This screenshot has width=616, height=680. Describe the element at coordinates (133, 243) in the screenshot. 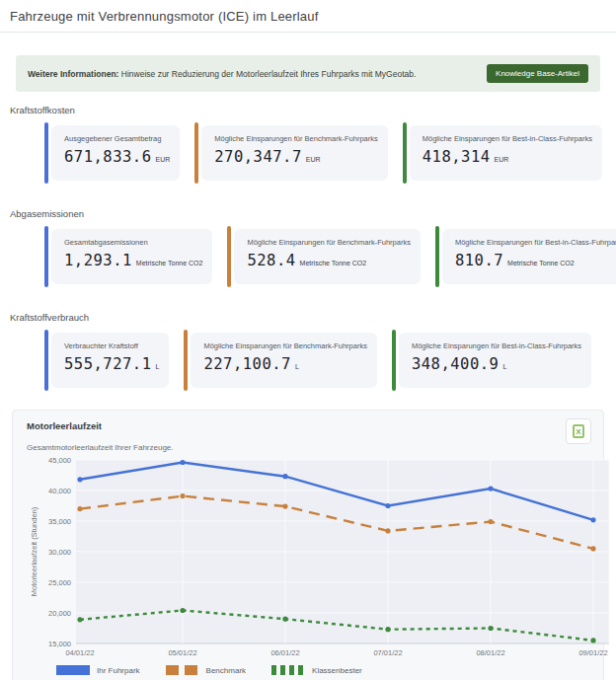

I see `kpi-label: Gesamtabgasemissionen` at that location.